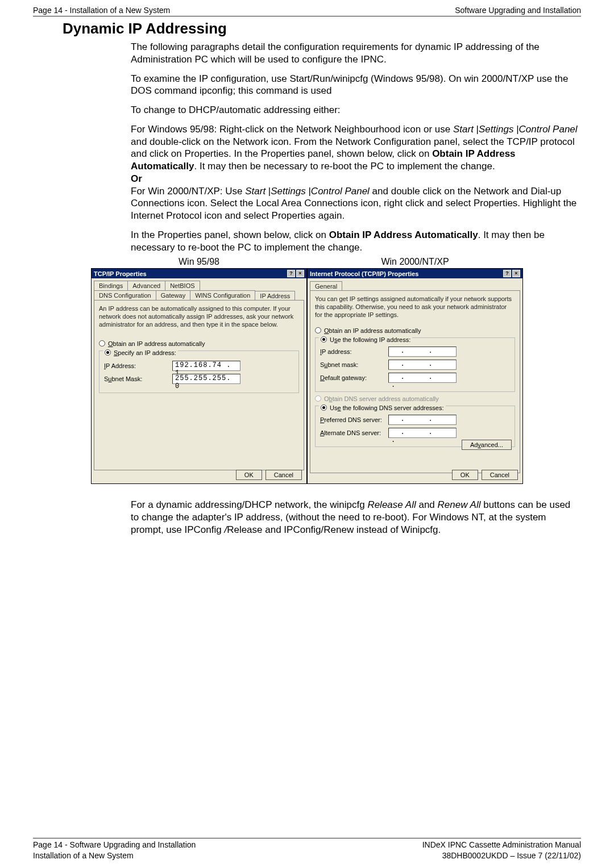 Image resolution: width=614 pixels, height=868 pixels. Describe the element at coordinates (422, 420) in the screenshot. I see `preferred-dns-input: . . .` at that location.